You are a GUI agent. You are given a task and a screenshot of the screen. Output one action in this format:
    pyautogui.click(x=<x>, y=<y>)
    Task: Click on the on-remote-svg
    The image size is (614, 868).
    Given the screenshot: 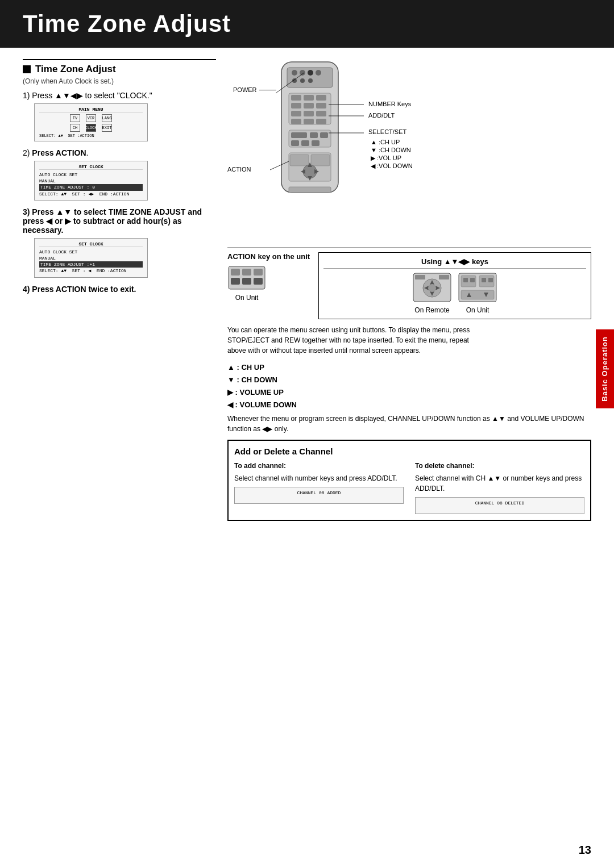 What is the action you would take?
    pyautogui.click(x=432, y=287)
    